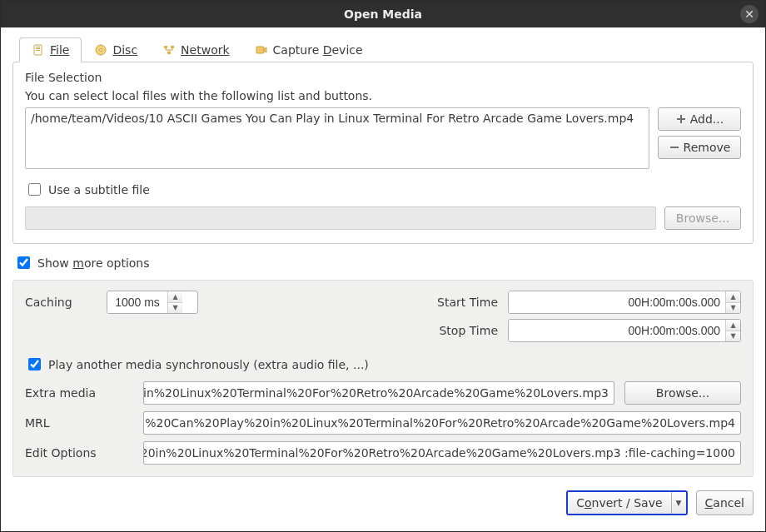 Image resolution: width=766 pixels, height=532 pixels. Describe the element at coordinates (383, 50) in the screenshot. I see `tab-bar: File Disc Network Capture Device` at that location.